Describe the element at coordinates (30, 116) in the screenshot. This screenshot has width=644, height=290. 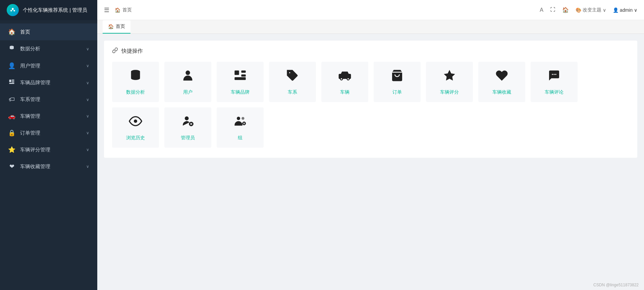
I see `sidebar-label-vehicle: 车辆管理` at that location.